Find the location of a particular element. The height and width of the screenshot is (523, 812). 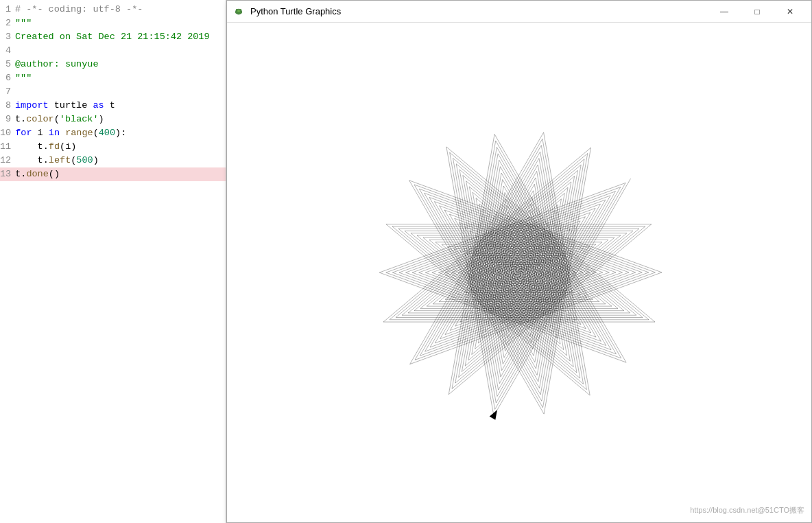

line-number: 6 is located at coordinates (8, 78).